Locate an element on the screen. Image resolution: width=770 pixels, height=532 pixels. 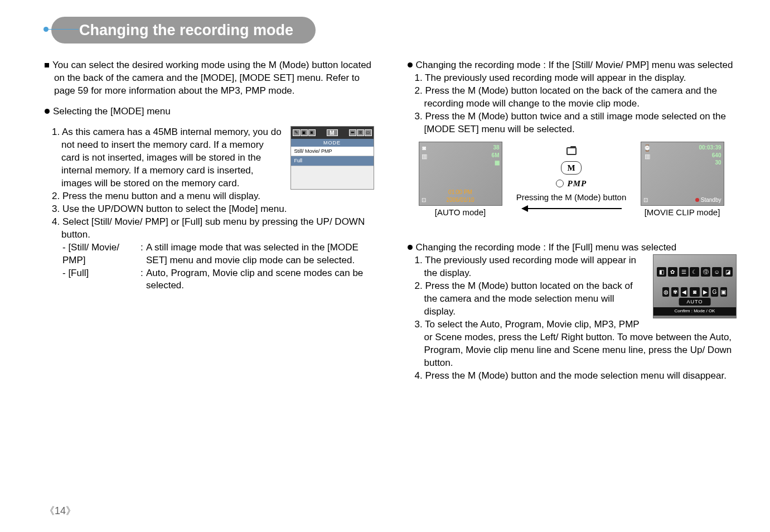
change-mode-1-heading: Changing the recording mode : If the [St… is located at coordinates (572, 66).